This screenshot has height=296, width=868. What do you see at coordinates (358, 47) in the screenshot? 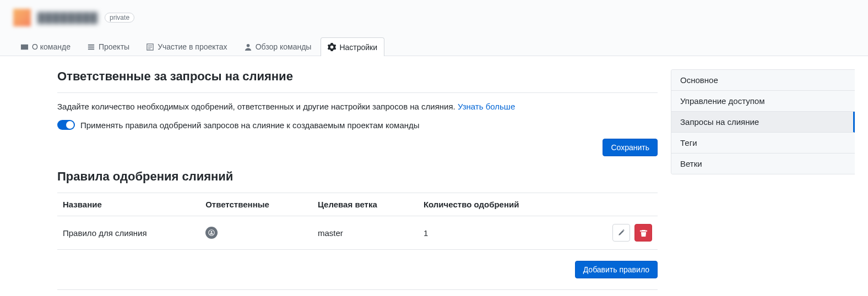
I see `tab-label: Настройки` at bounding box center [358, 47].